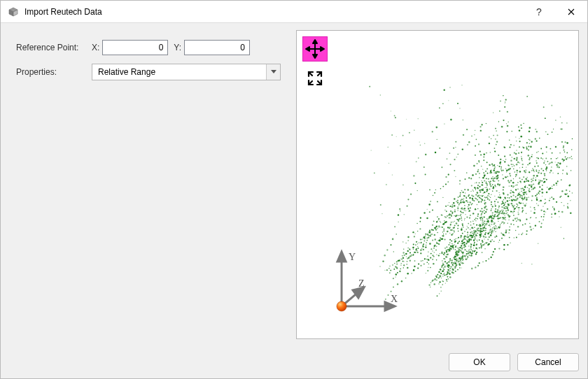 Image resolution: width=588 pixels, height=379 pixels. I want to click on ok-button: OK, so click(479, 362).